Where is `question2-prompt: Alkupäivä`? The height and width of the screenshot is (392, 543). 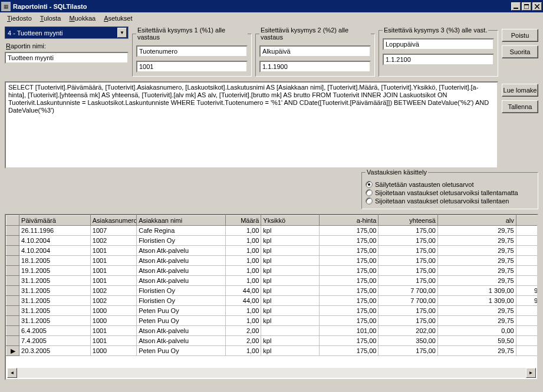 question2-prompt: Alkupäivä is located at coordinates (315, 51).